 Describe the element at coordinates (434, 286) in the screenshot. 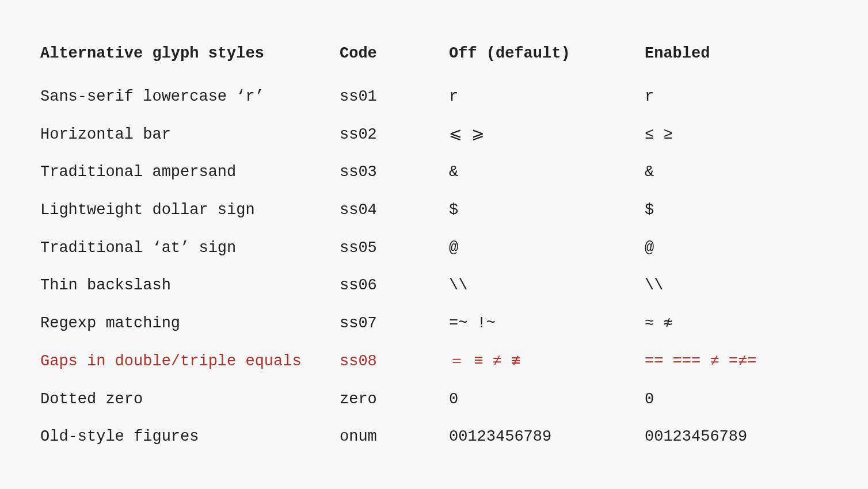

I see `table-row: Thin backslashss06\\\\` at that location.